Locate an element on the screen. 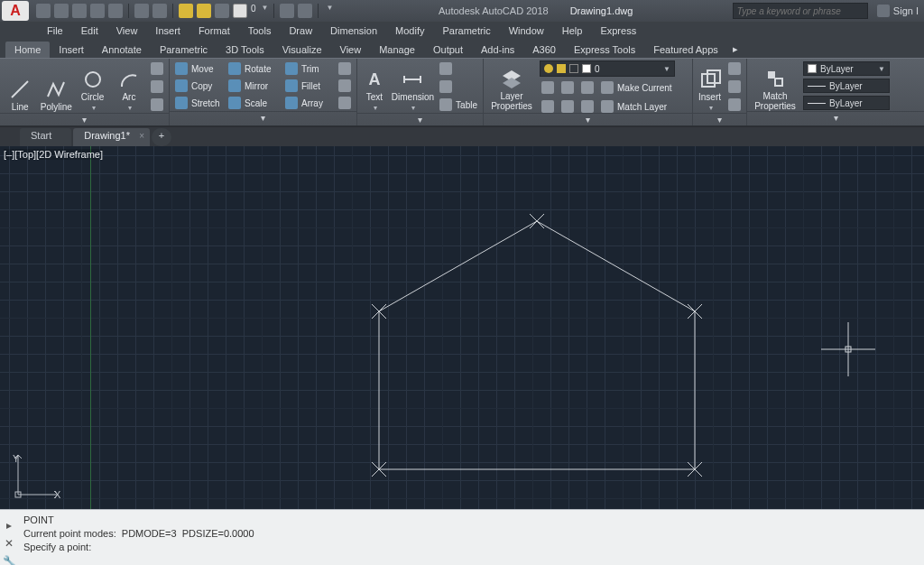 This screenshot has width=924, height=565. sign-in-button: Sign I is located at coordinates (898, 11).